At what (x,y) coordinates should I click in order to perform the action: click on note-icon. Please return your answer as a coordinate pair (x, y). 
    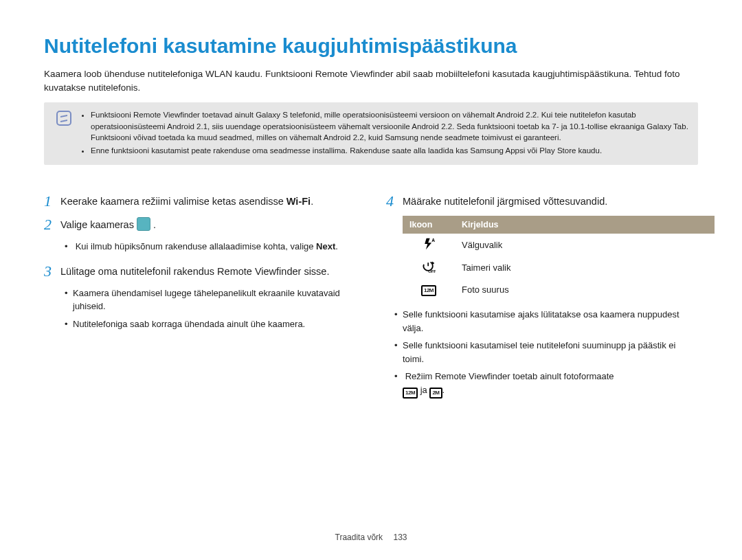
    Looking at the image, I should click on (64, 118).